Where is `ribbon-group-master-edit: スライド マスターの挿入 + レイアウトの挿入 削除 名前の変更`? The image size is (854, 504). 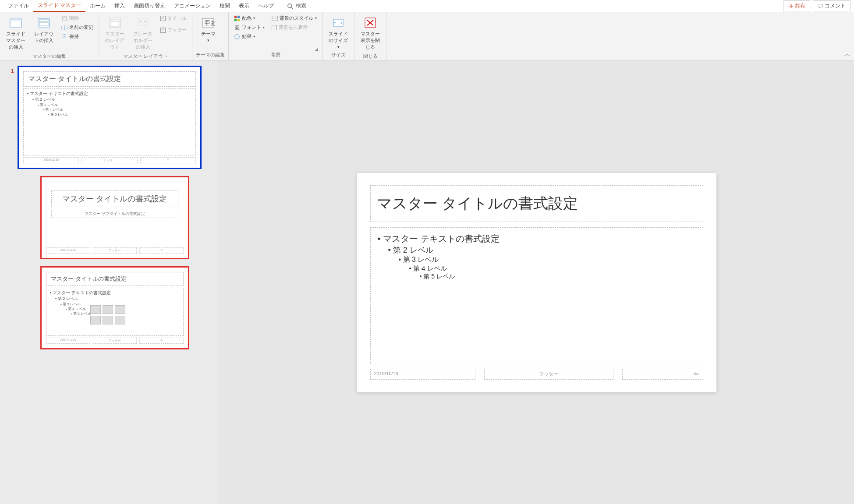 ribbon-group-master-edit: スライド マスターの挿入 + レイアウトの挿入 削除 名前の変更 is located at coordinates (50, 36).